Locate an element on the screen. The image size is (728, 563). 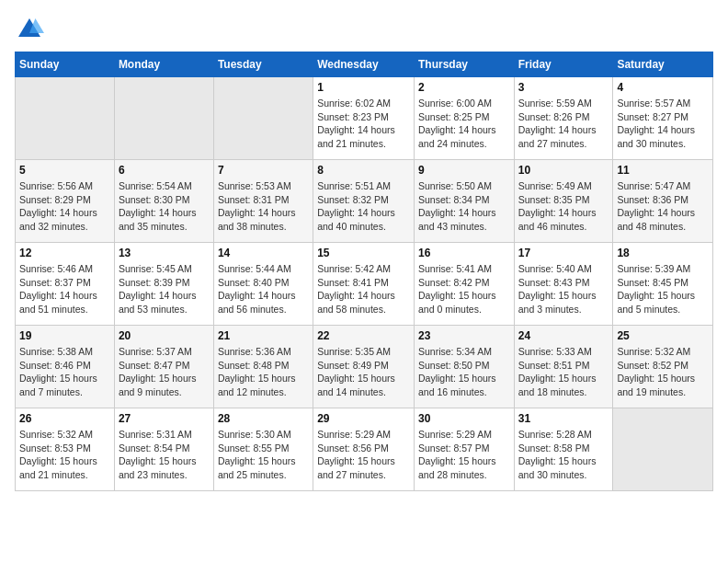
day-info: Sunrise: 5:29 AM Sunset: 8:57 PM Dayligh… is located at coordinates (464, 454).